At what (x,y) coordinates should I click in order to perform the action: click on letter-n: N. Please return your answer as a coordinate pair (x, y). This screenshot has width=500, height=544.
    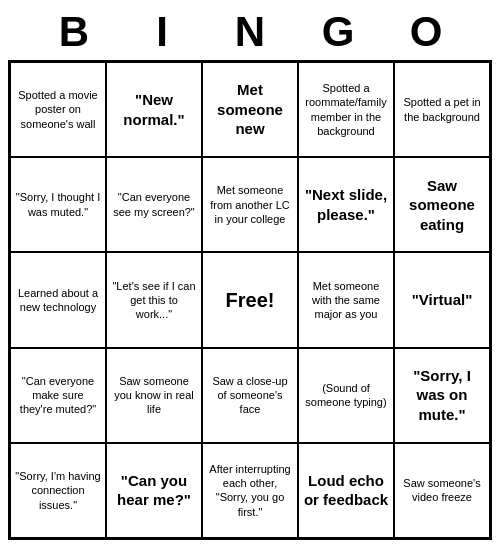
    Looking at the image, I should click on (250, 32).